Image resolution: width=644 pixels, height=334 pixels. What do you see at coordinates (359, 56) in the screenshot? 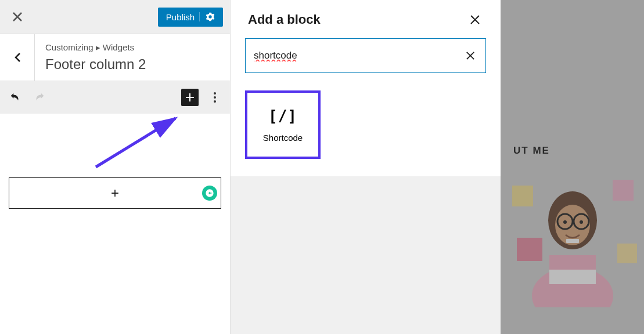
I see `block-search-input` at bounding box center [359, 56].